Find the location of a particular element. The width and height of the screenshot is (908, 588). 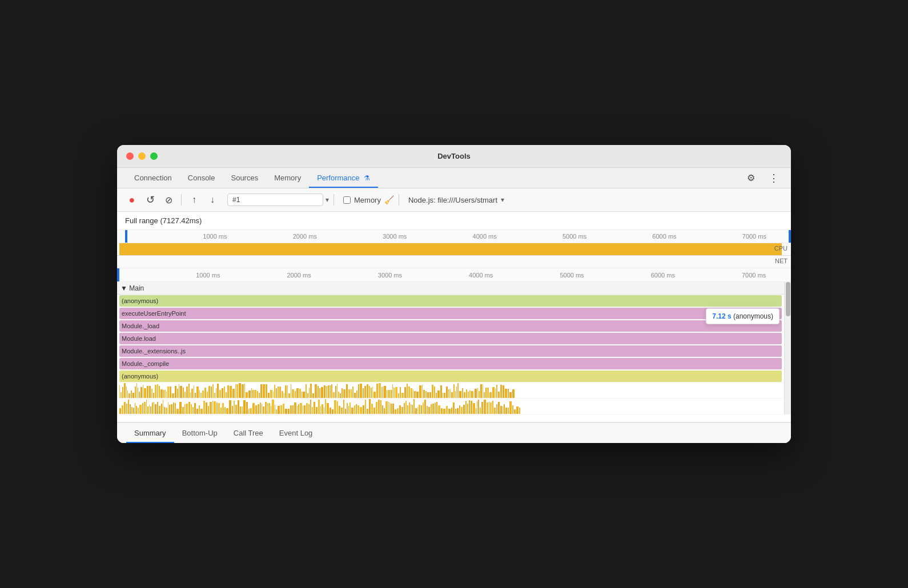

flame-tick-4000: 4000 ms is located at coordinates (481, 275).